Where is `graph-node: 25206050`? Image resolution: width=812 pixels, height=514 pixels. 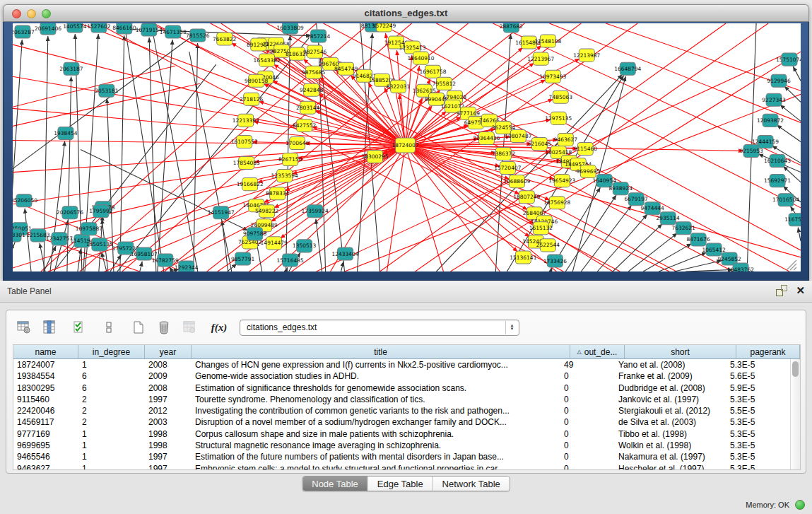 graph-node: 25206050 is located at coordinates (25, 201).